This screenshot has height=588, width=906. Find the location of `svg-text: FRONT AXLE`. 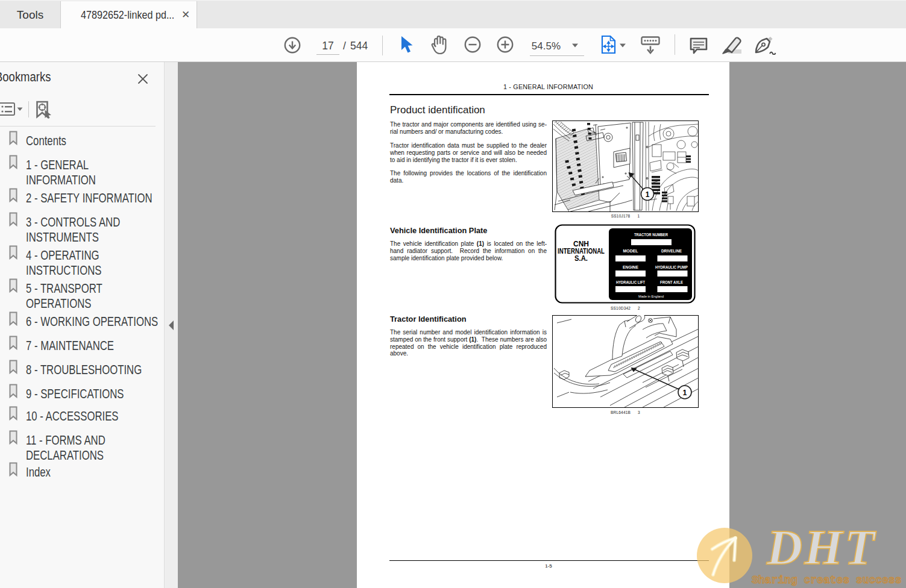

svg-text: FRONT AXLE is located at coordinates (672, 282).